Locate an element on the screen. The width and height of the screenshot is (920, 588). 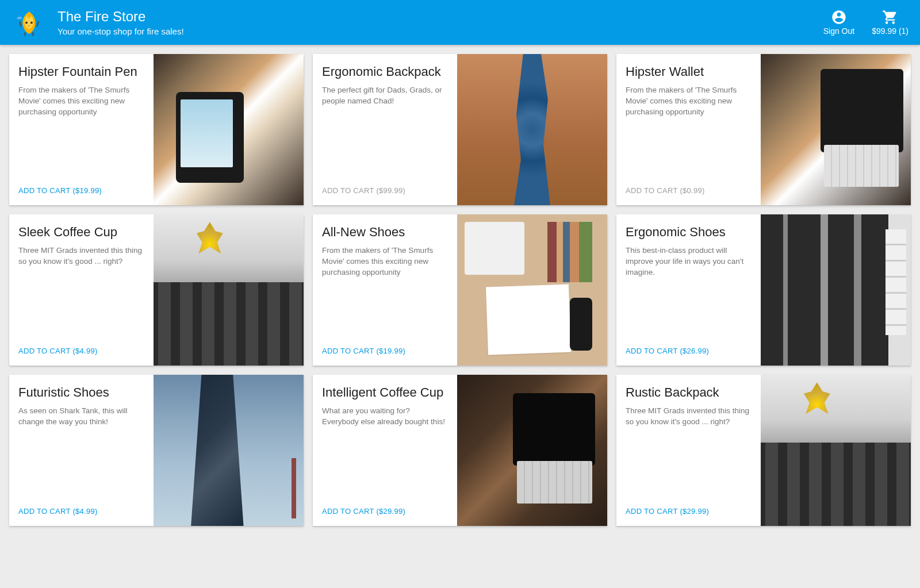
cart-icon is located at coordinates (890, 17).